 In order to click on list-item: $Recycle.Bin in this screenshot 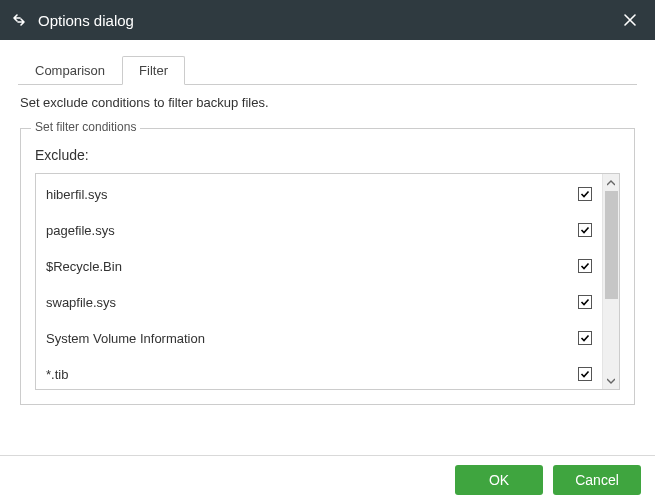, I will do `click(319, 266)`.